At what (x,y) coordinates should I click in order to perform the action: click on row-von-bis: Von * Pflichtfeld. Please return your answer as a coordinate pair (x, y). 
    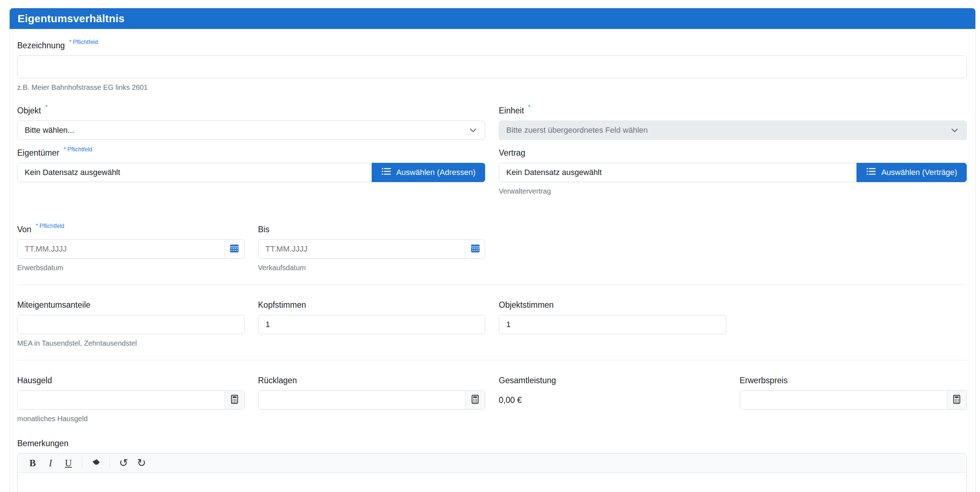
    Looking at the image, I should click on (492, 248).